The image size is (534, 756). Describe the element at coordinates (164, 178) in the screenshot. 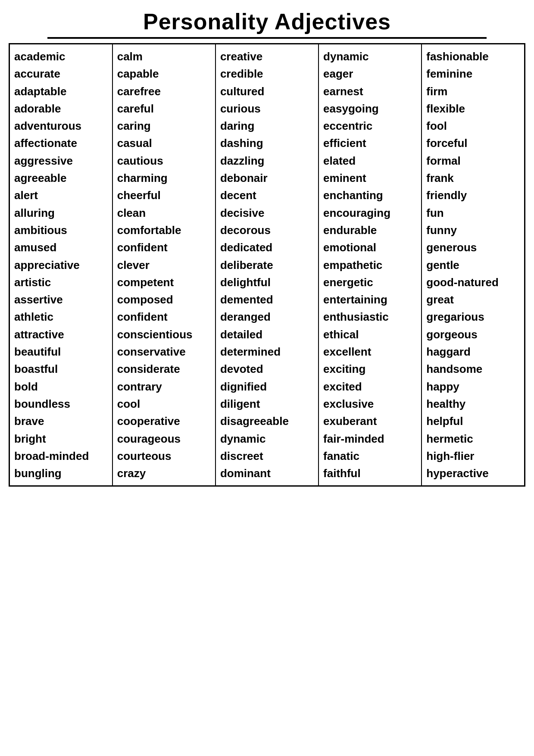

I see `list-item: charming` at that location.